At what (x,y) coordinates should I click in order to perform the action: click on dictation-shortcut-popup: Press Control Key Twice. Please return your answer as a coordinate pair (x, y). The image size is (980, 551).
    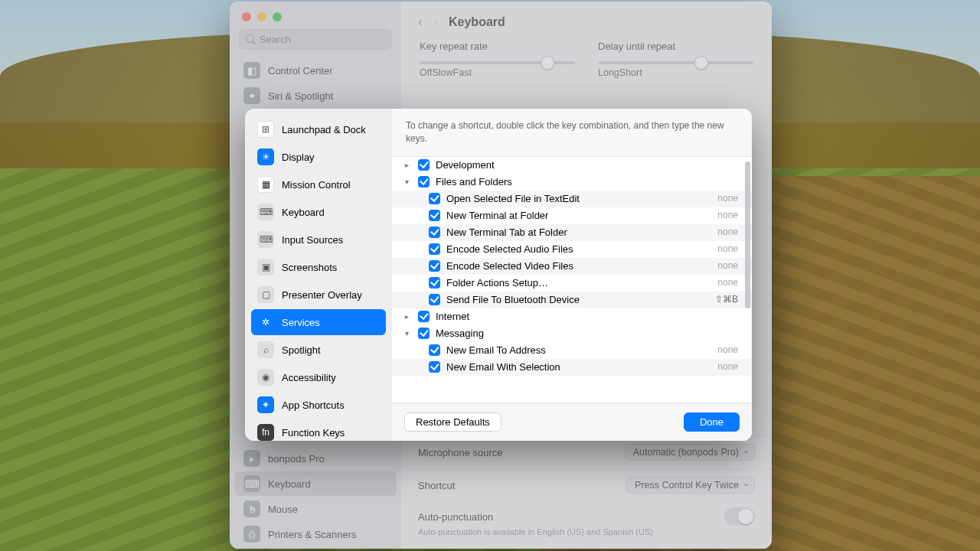
    Looking at the image, I should click on (691, 485).